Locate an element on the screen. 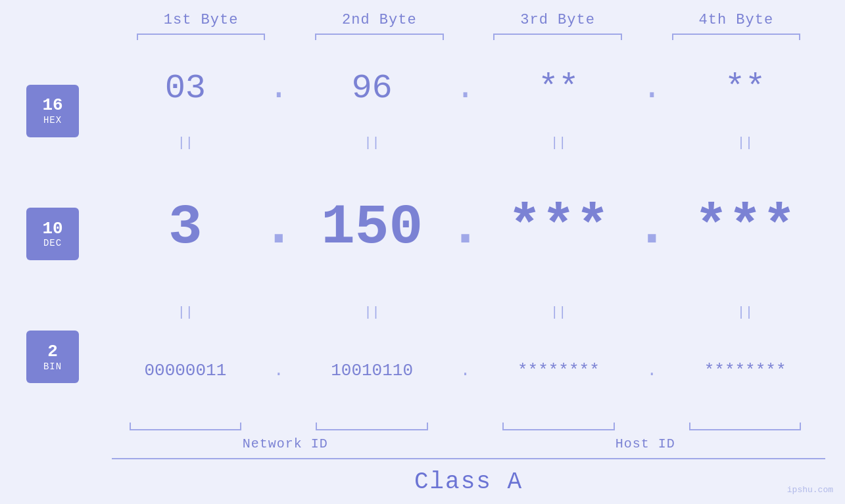 This screenshot has width=845, height=504. bin-sep-2: . is located at coordinates (466, 371).